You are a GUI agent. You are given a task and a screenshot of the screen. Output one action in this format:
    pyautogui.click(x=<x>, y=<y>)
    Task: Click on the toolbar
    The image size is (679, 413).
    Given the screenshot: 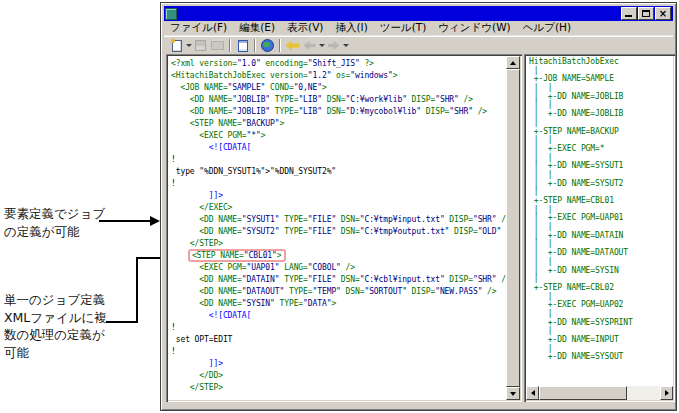 What is the action you would take?
    pyautogui.click(x=418, y=45)
    